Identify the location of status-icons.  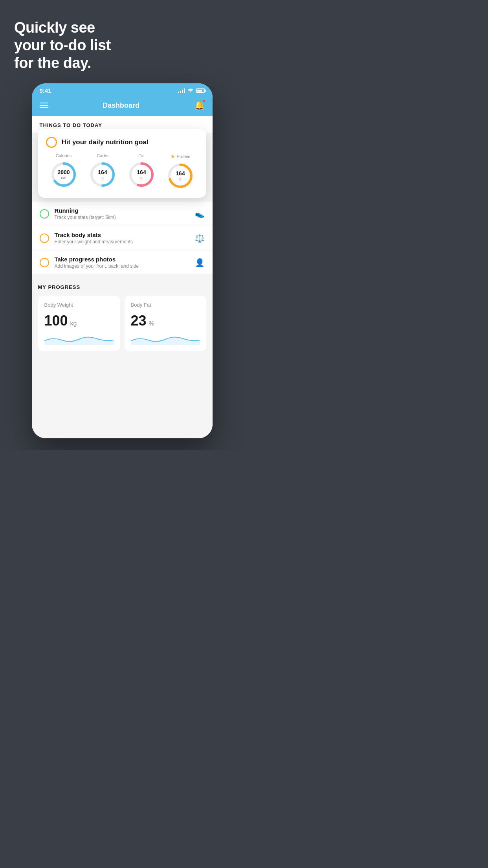
(191, 90).